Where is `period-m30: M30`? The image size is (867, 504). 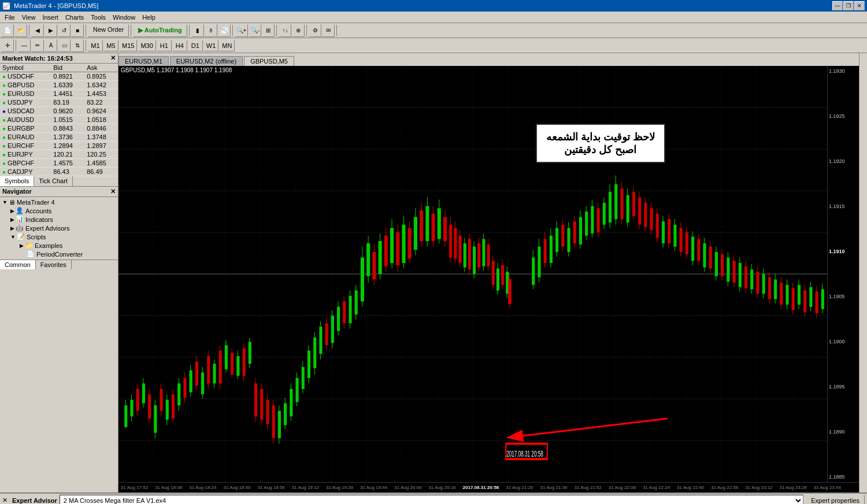
period-m30: M30 is located at coordinates (147, 46).